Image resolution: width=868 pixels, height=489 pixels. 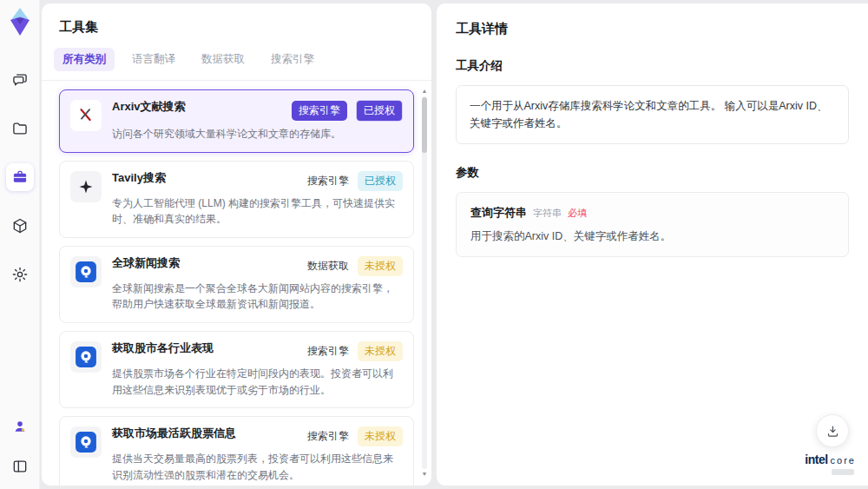 I want to click on tab-2: 数据获取, so click(x=223, y=59).